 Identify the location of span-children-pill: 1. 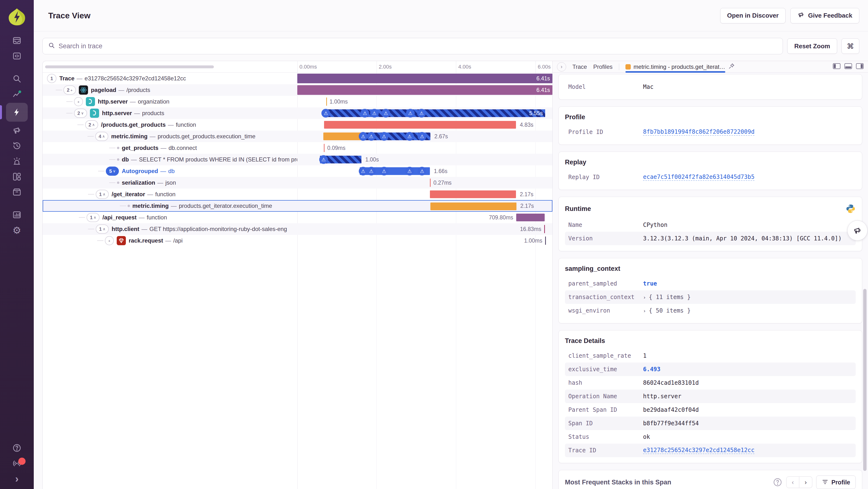
(52, 78).